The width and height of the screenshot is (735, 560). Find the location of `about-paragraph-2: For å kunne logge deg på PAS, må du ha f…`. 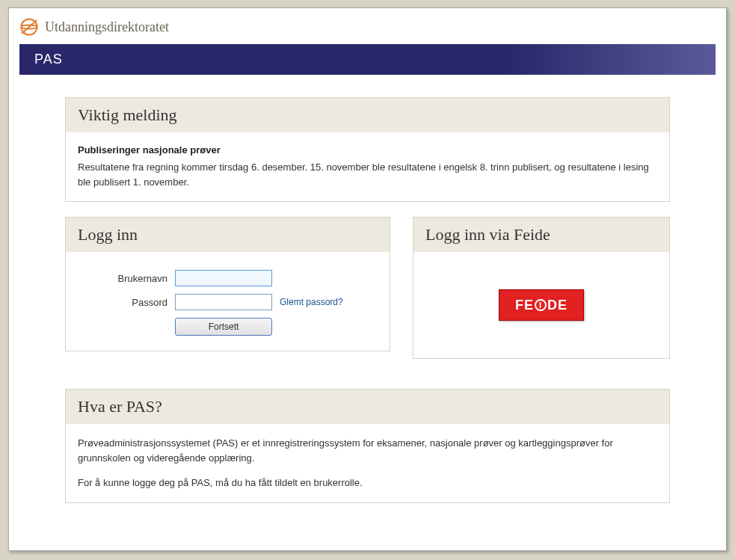

about-paragraph-2: For å kunne logge deg på PAS, må du ha f… is located at coordinates (368, 483).